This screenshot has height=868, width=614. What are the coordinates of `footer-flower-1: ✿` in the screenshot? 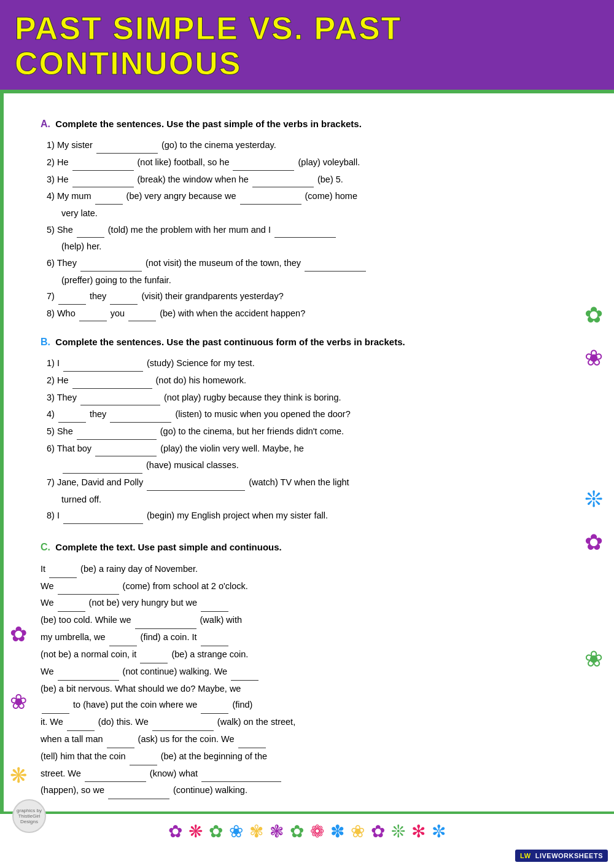 It's located at (176, 832).